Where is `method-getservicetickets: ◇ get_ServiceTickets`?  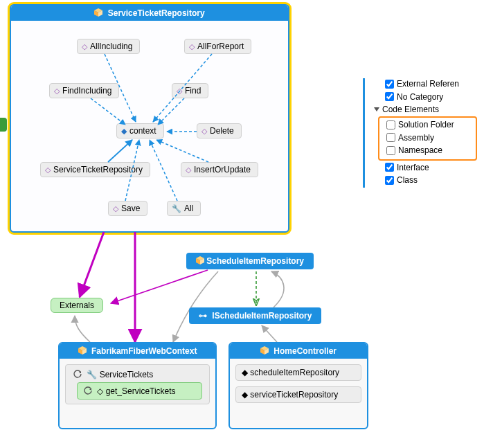 method-getservicetickets: ◇ get_ServiceTickets is located at coordinates (140, 391).